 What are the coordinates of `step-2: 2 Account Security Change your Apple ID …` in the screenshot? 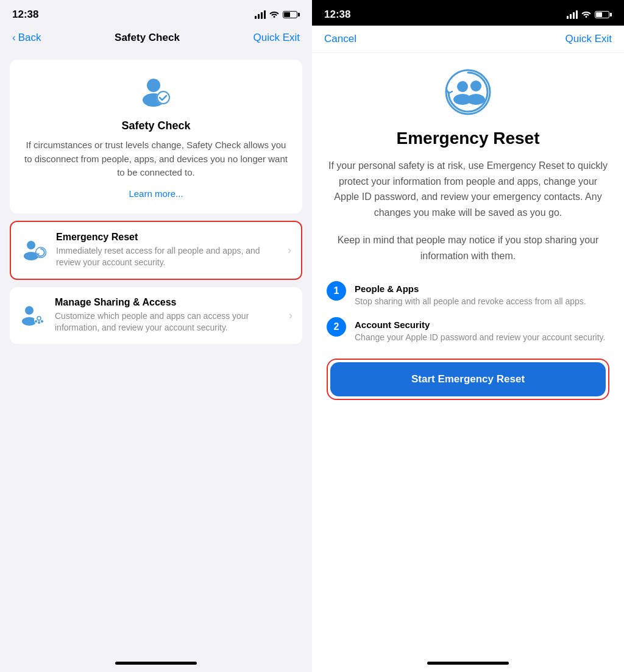 It's located at (468, 331).